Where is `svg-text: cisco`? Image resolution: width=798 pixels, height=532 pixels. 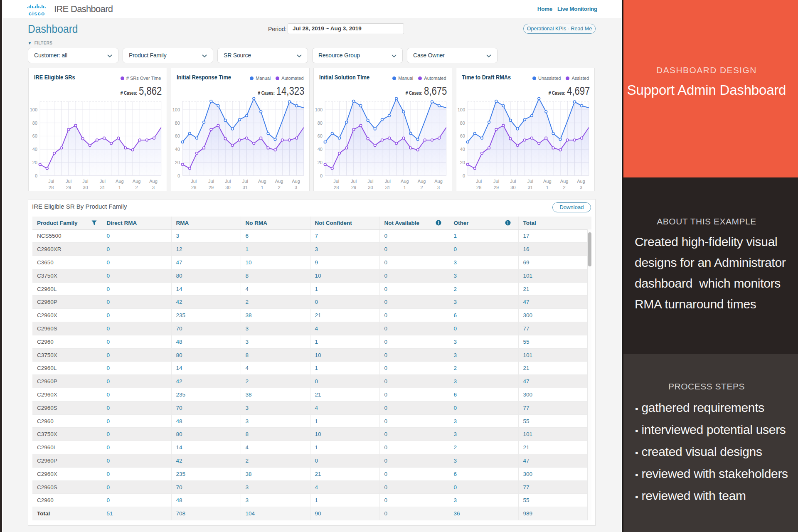 svg-text: cisco is located at coordinates (37, 13).